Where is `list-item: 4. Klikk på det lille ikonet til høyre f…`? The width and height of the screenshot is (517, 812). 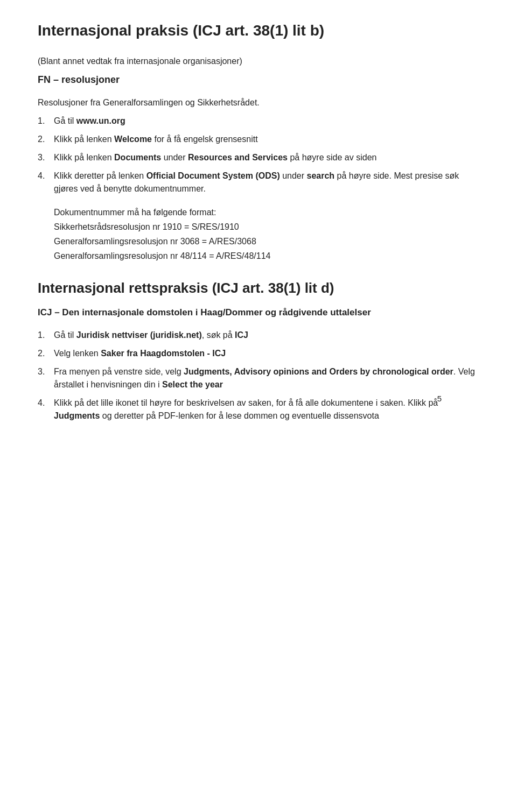 list-item: 4. Klikk på det lille ikonet til høyre f… is located at coordinates (258, 409).